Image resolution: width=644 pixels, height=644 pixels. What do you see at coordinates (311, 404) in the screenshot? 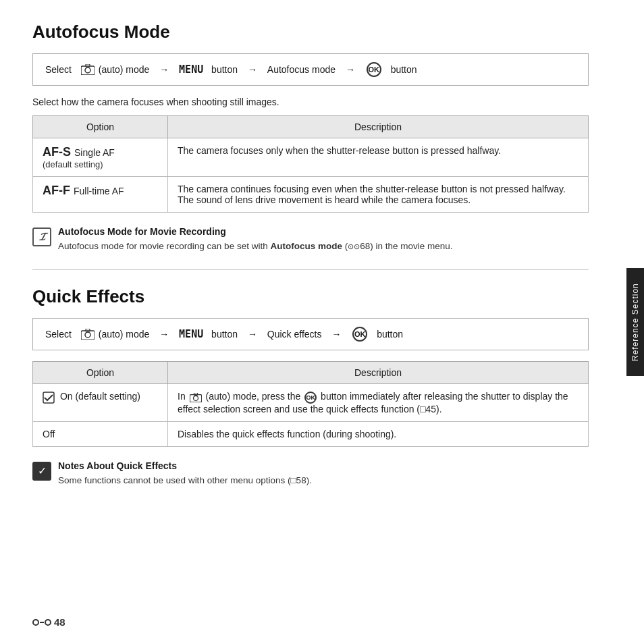
I see `quick-effects-table: Option Description On (default setting)` at bounding box center [311, 404].